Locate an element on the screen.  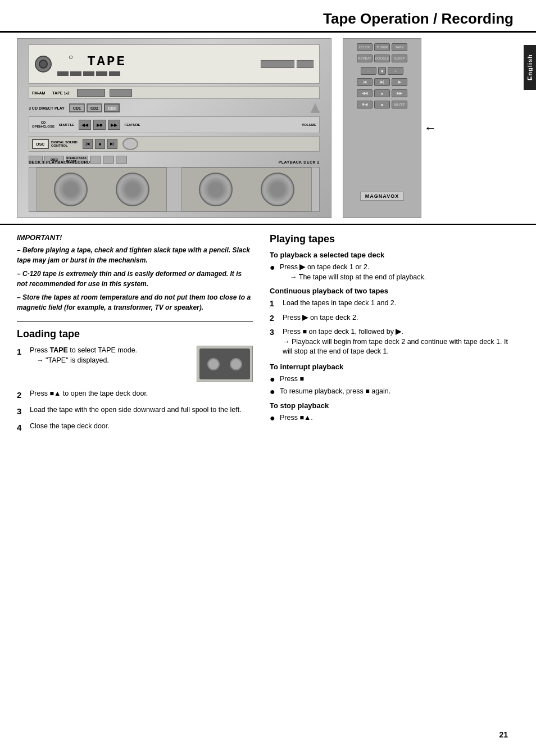
continuous-step-3: 3 Press ■ on tape deck 1, followed by ▶.… is located at coordinates (394, 342).